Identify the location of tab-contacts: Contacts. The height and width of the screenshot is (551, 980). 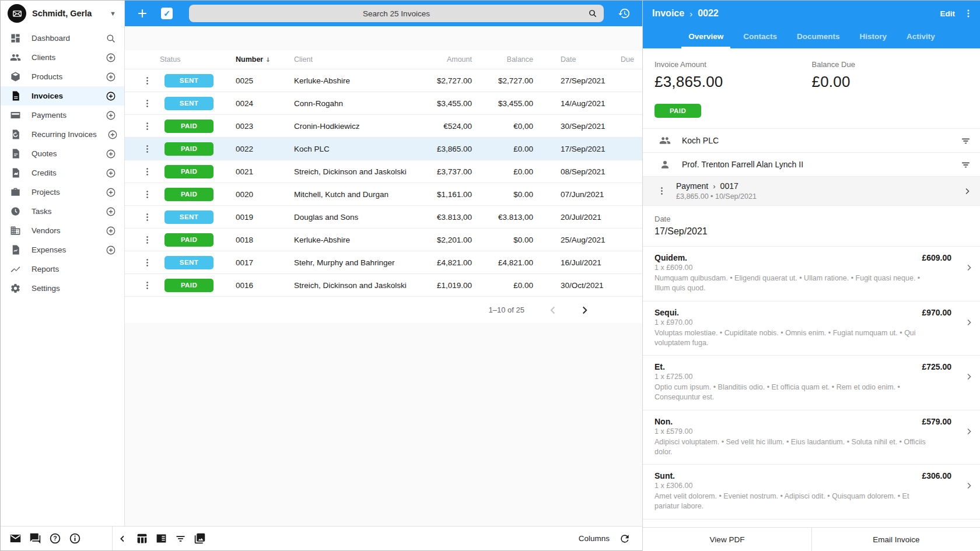
(760, 37).